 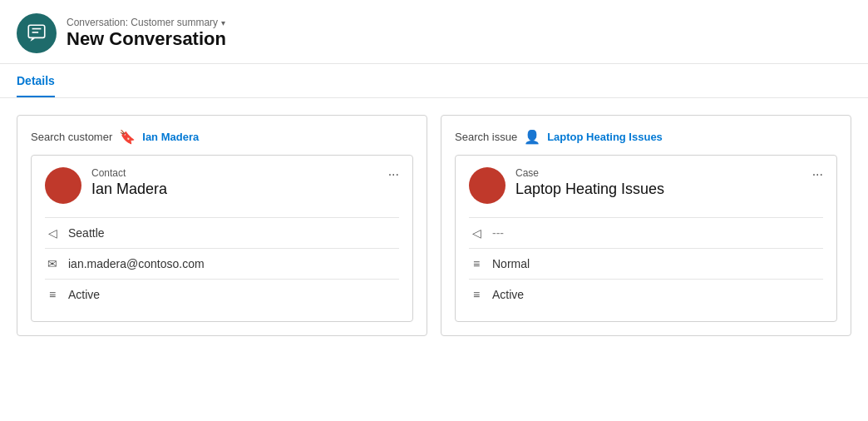 What do you see at coordinates (84, 295) in the screenshot?
I see `customer-status-value: Active` at bounding box center [84, 295].